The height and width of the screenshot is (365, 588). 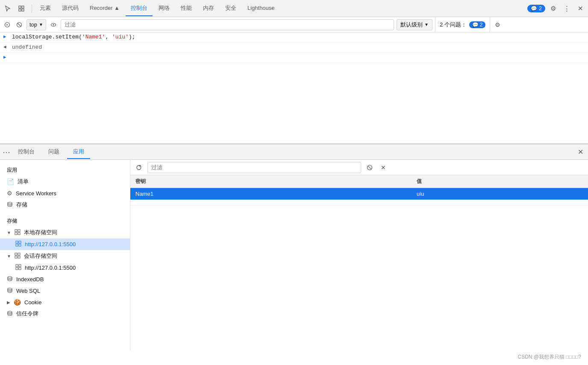 What do you see at coordinates (231, 9) in the screenshot?
I see `tab-security: 安全` at bounding box center [231, 9].